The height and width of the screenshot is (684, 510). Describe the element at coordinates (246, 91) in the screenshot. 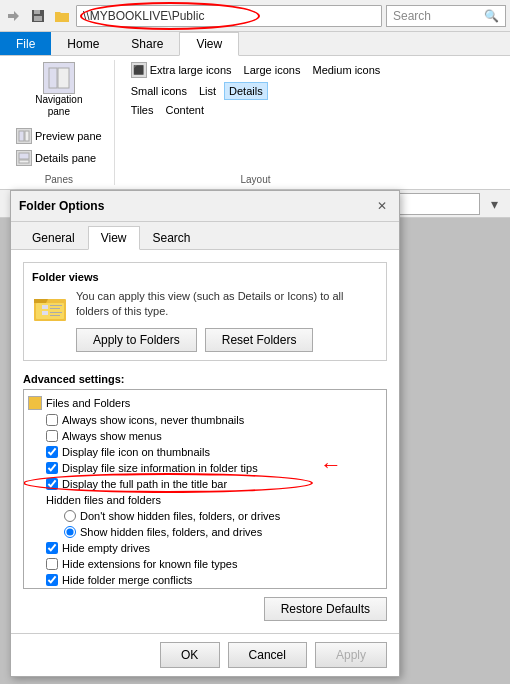

I see `details-label: Details` at that location.